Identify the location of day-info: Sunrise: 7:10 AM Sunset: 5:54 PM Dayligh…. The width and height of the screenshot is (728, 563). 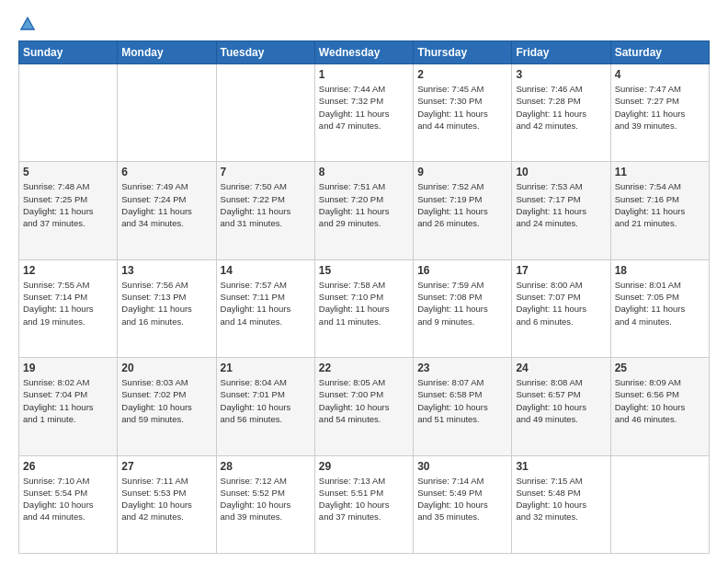
(68, 499).